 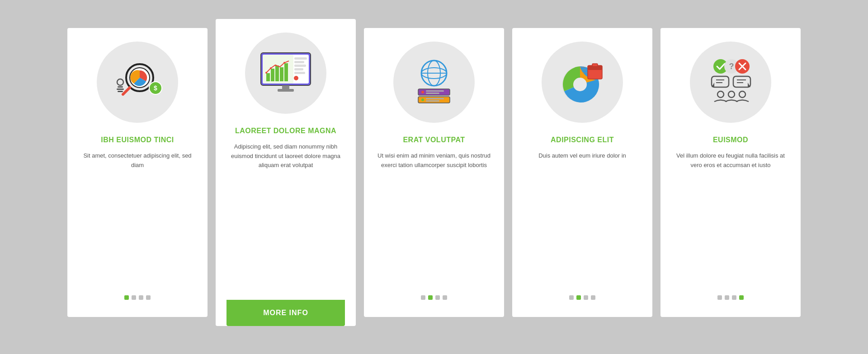 What do you see at coordinates (434, 82) in the screenshot?
I see `globe-server-icon` at bounding box center [434, 82].